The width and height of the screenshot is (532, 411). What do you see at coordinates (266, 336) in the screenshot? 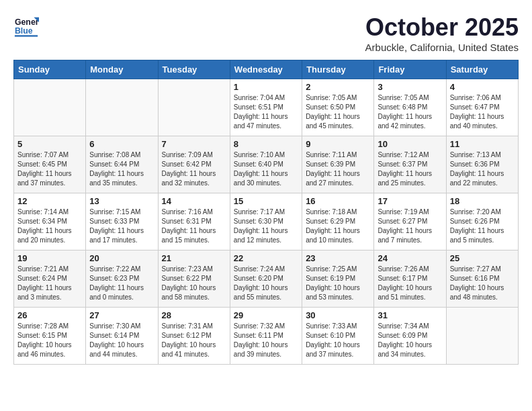
I see `calendar-day-cell: 29Sunrise: 7:32 AM Sunset: 6:11 PM Dayli…` at bounding box center [266, 336].